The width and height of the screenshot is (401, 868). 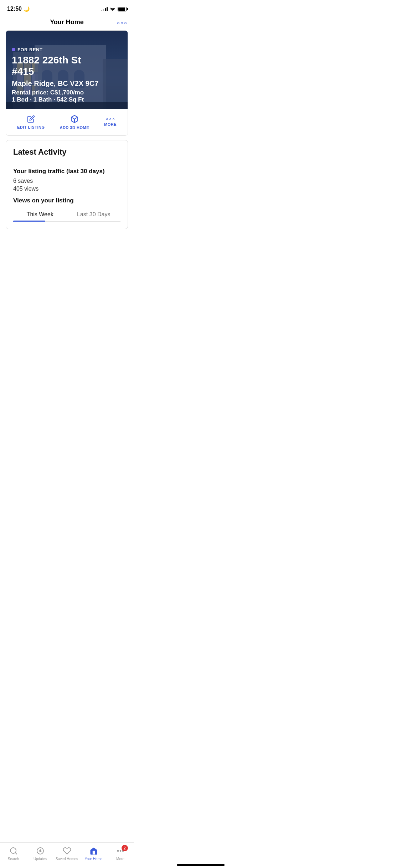 I want to click on divider, so click(x=67, y=162).